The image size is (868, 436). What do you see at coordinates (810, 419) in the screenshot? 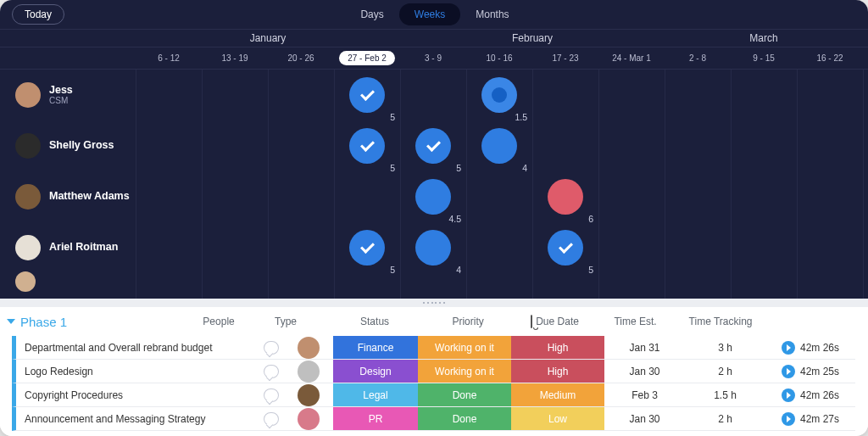
I see `tracking-cell: 42m 27s` at bounding box center [810, 419].